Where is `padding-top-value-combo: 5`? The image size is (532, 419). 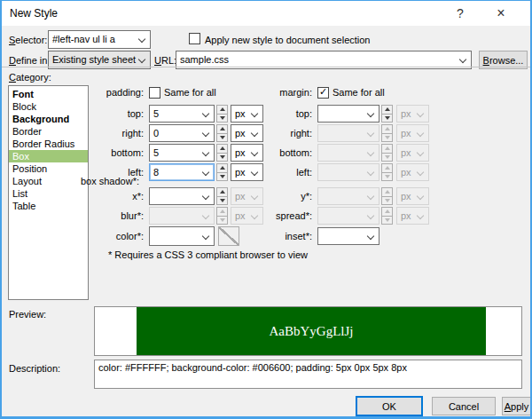
padding-top-value-combo: 5 is located at coordinates (182, 114).